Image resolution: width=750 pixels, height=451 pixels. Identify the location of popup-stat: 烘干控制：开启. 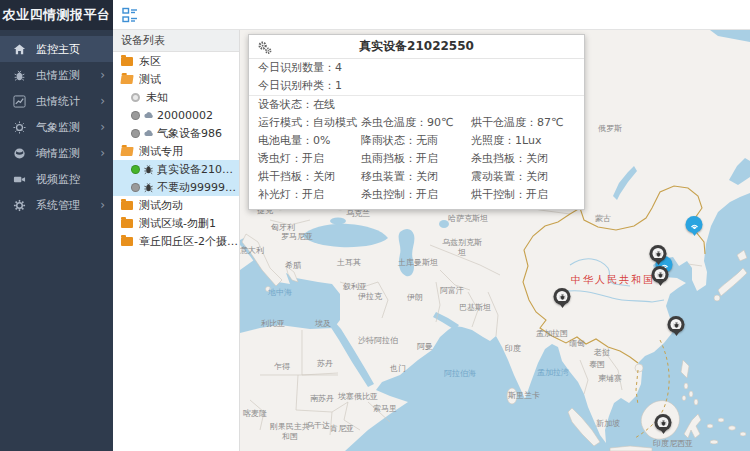
(528, 195).